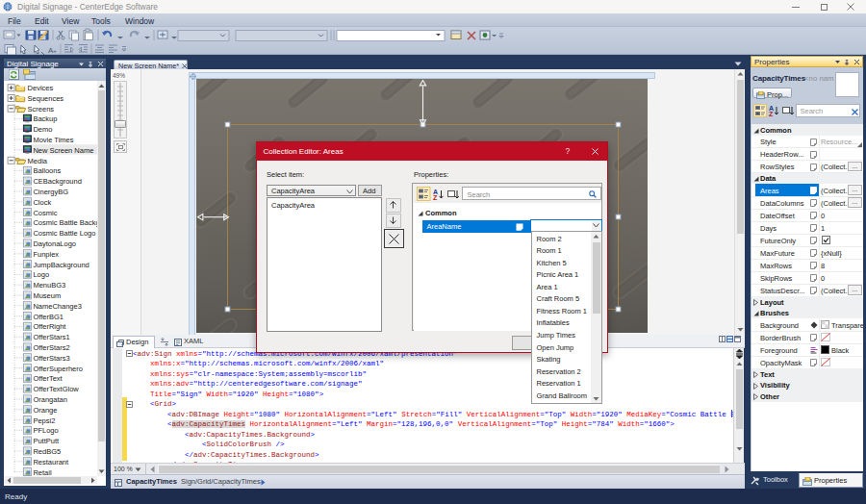 The height and width of the screenshot is (504, 866). What do you see at coordinates (53, 140) in the screenshot?
I see `svg-text: Movie Times` at bounding box center [53, 140].